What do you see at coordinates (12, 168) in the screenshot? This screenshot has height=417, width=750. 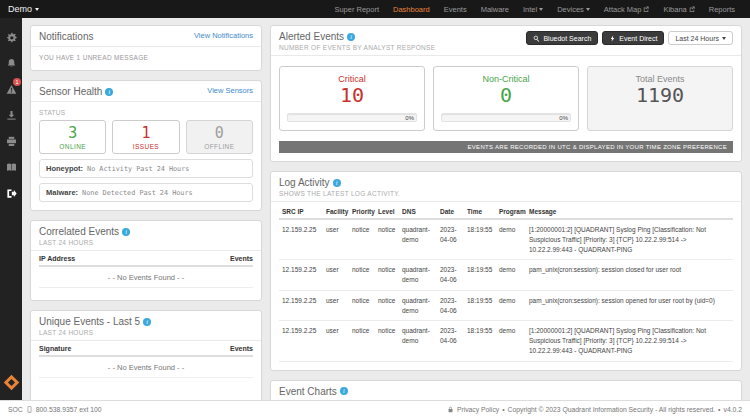 I see `book-icon` at bounding box center [12, 168].